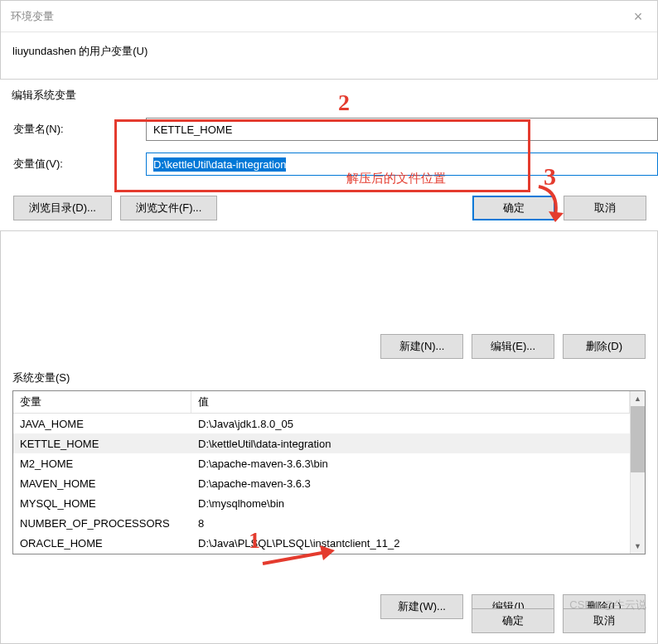 The height and width of the screenshot is (644, 658). I want to click on table-row: KETTLE_HOMED:\kettleUtil\data-integratio…, so click(322, 443).